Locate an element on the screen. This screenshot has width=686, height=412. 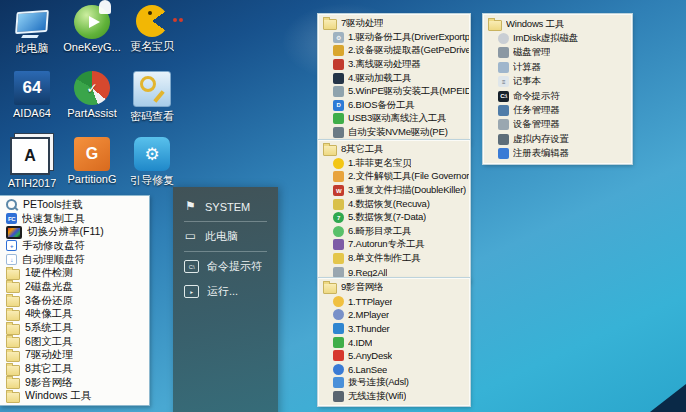
menu-item-label: 4.驱动加载工具 is located at coordinates (380, 78).